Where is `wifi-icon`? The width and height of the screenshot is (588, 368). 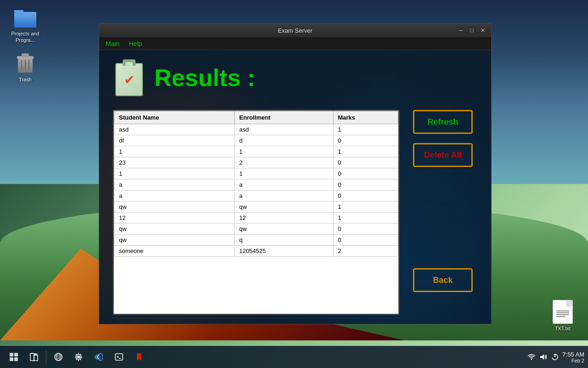 wifi-icon is located at coordinates (531, 357).